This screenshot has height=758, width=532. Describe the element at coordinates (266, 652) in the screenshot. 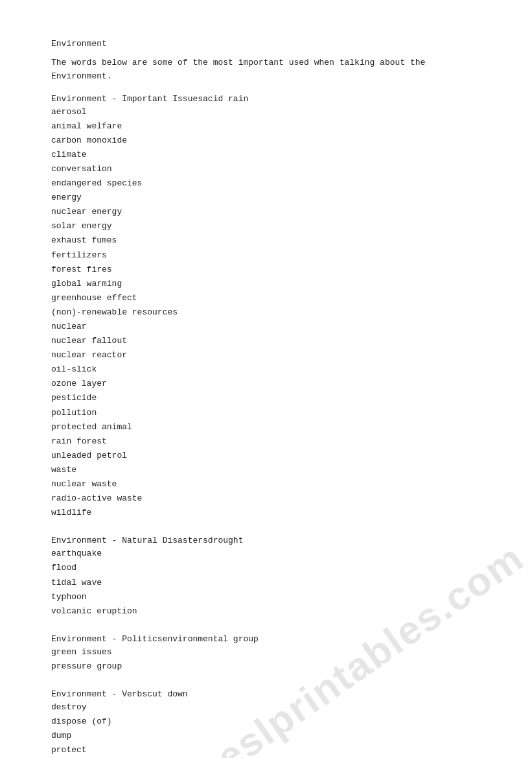

I see `list-item: green issues` at that location.